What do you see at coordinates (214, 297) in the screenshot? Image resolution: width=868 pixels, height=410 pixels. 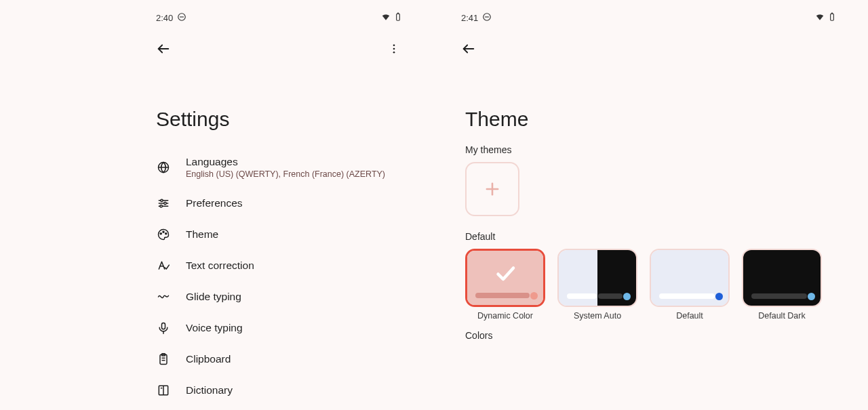 I see `settings-item-label: Glide typing` at bounding box center [214, 297].